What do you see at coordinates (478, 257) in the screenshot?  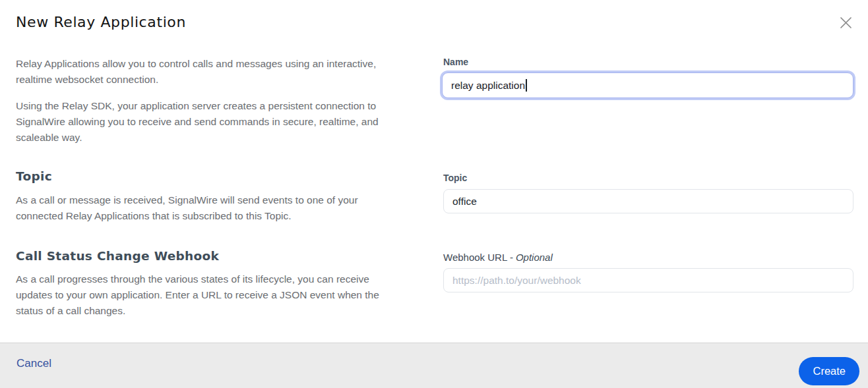 I see `webhook-url-label-text: Webhook URL -` at bounding box center [478, 257].